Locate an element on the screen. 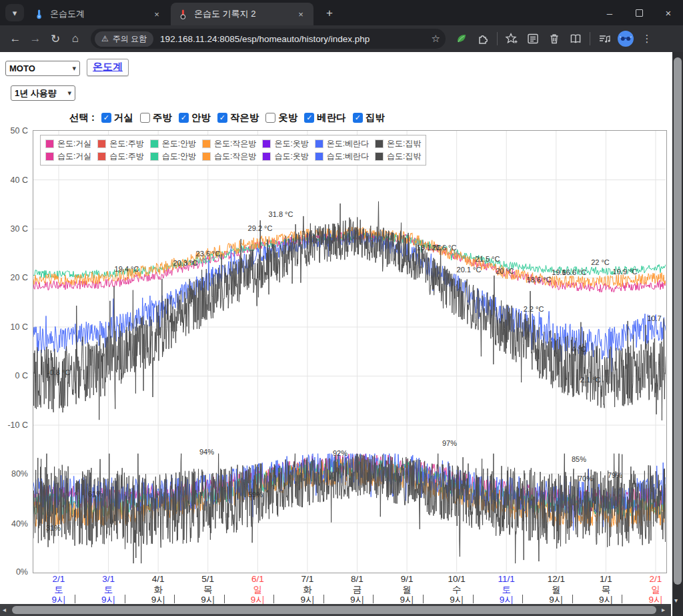 The image size is (683, 616). media-controls-icon is located at coordinates (604, 39).